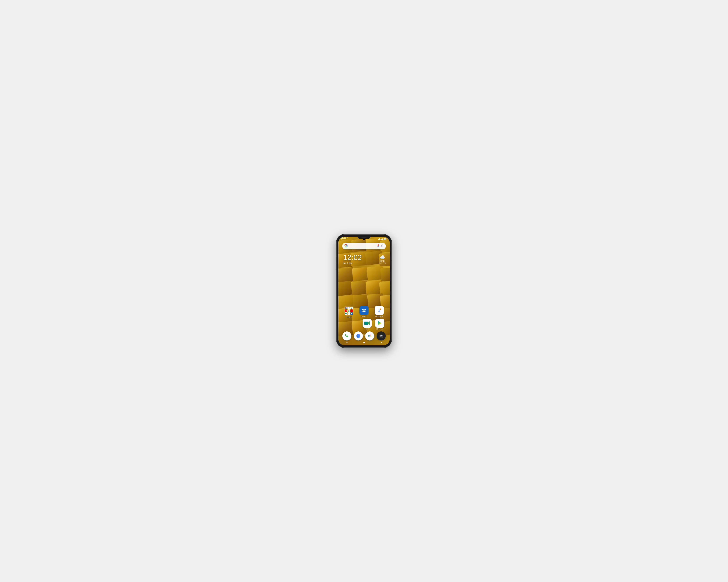 The width and height of the screenshot is (728, 582). Describe the element at coordinates (367, 323) in the screenshot. I see `meet-icon` at that location.